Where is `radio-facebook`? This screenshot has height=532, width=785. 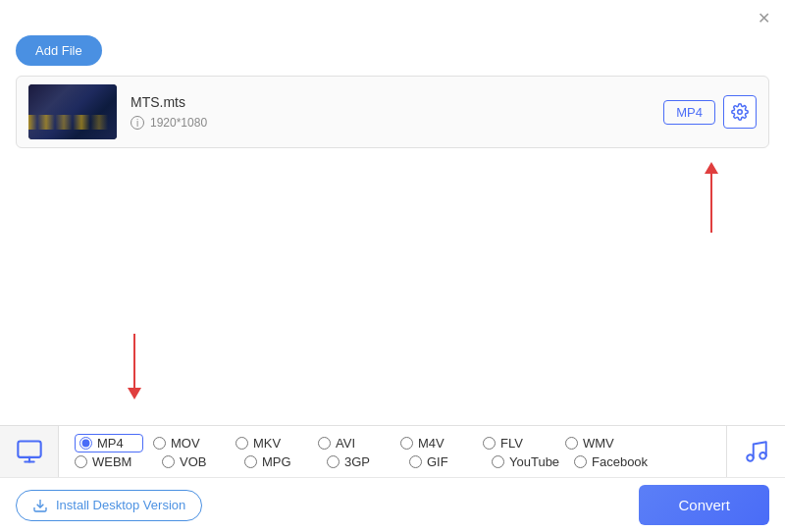 radio-facebook is located at coordinates (581, 461).